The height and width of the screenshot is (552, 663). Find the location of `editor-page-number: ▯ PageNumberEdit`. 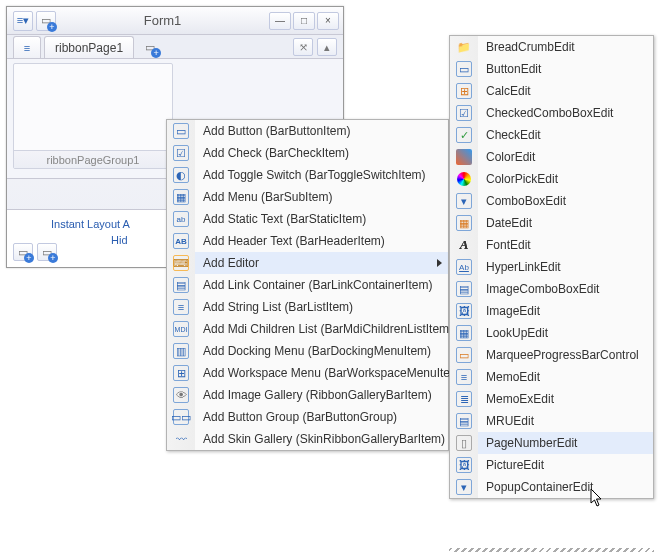

editor-page-number: ▯ PageNumberEdit is located at coordinates (552, 443).